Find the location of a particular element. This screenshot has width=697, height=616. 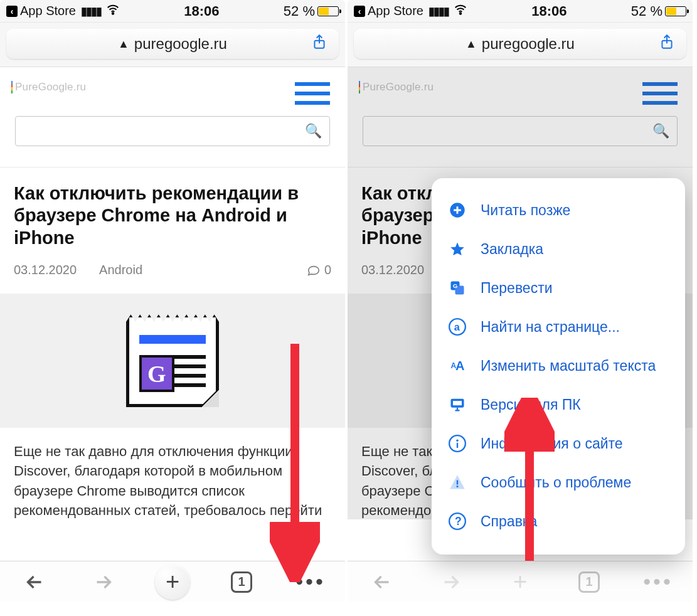

translate-icon: G is located at coordinates (457, 288).